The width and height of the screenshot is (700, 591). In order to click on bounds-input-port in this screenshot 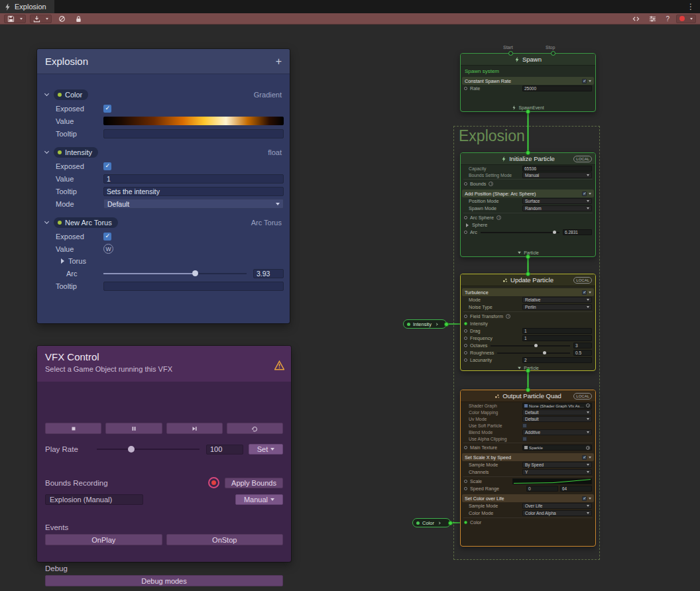, I will do `click(465, 184)`.